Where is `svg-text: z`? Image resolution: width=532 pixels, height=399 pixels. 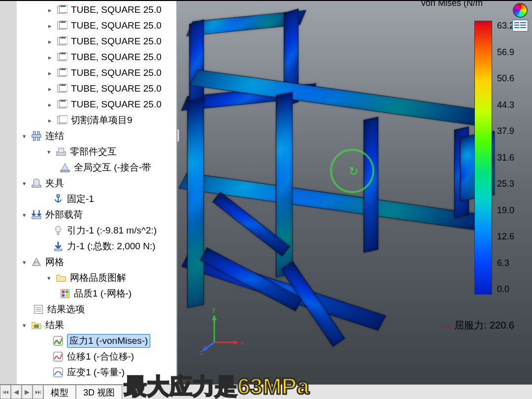
svg-text: z is located at coordinates (201, 352).